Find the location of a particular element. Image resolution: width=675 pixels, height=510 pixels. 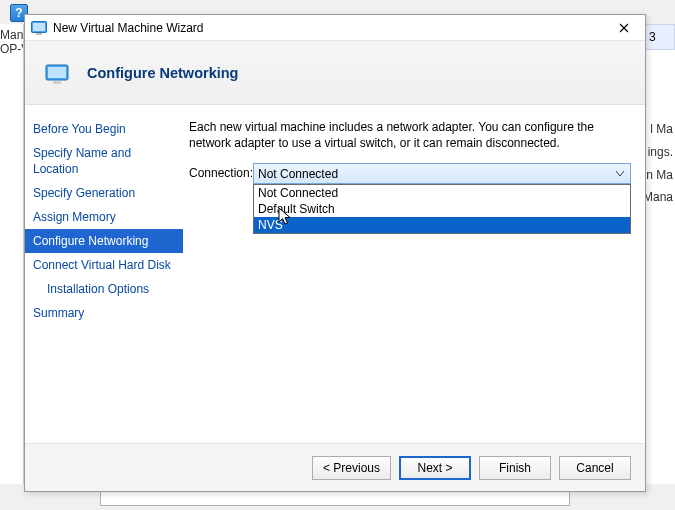

wizard-step-item: Connect Virtual Hard Disk is located at coordinates (104, 265).